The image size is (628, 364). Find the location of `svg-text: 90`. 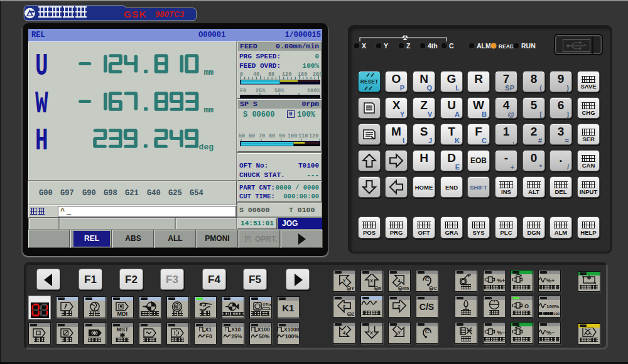

svg-text: 90 is located at coordinates (282, 136).